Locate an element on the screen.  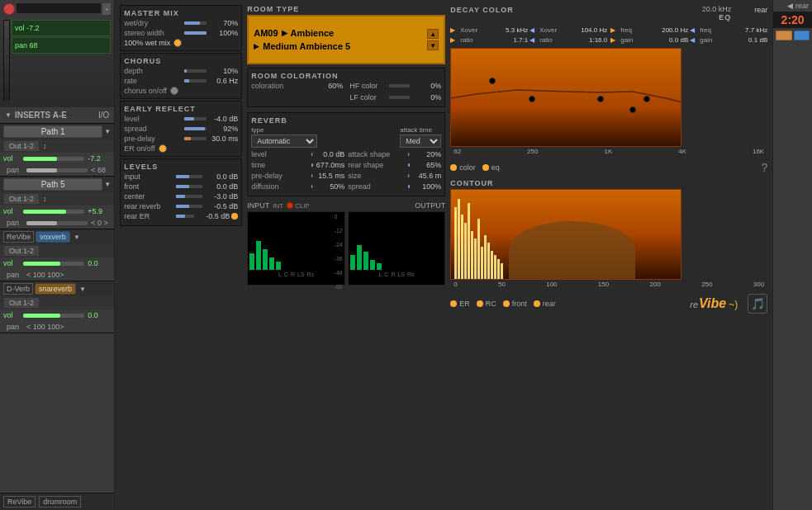
input-level-label: input is located at coordinates (149, 177).